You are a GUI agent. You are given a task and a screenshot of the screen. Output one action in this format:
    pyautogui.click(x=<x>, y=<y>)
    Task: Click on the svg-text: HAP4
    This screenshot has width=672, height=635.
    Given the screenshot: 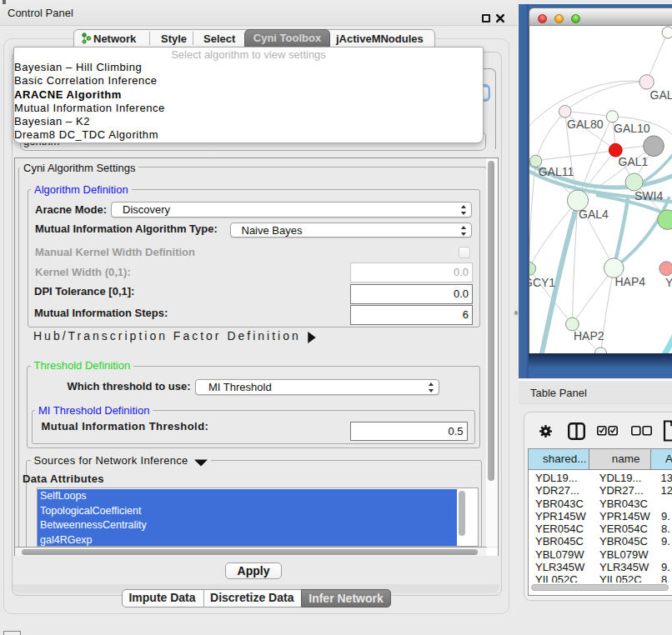 What is the action you would take?
    pyautogui.click(x=630, y=282)
    